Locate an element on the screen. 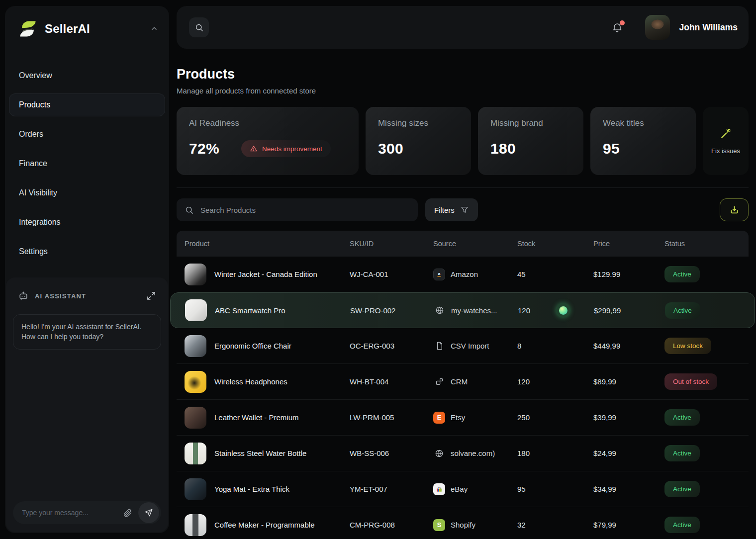 The height and width of the screenshot is (539, 756). sidebar-item-settings: Settings is located at coordinates (87, 252).